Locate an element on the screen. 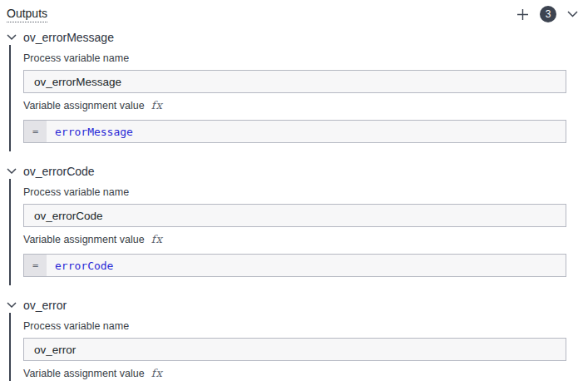 The height and width of the screenshot is (381, 588). header-actions: 3 is located at coordinates (547, 14).